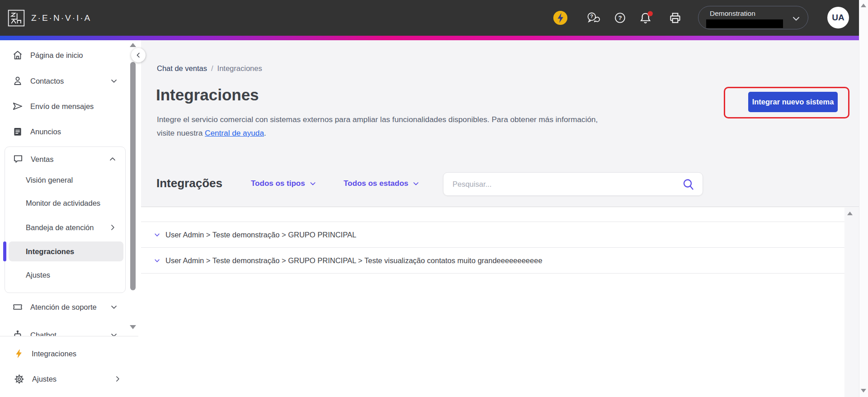  Describe the element at coordinates (278, 184) in the screenshot. I see `type-filter-label: Todos os tipos` at that location.